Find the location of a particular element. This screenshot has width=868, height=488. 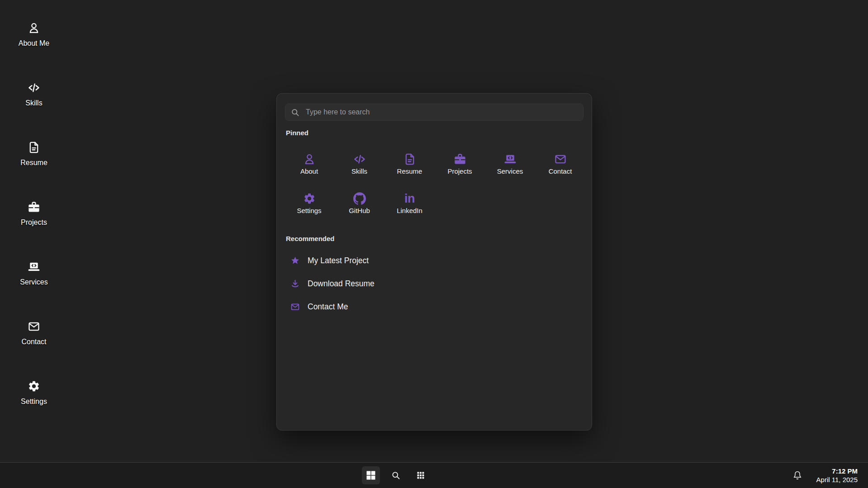

desktop-icon-resume: Resume is located at coordinates (34, 165).